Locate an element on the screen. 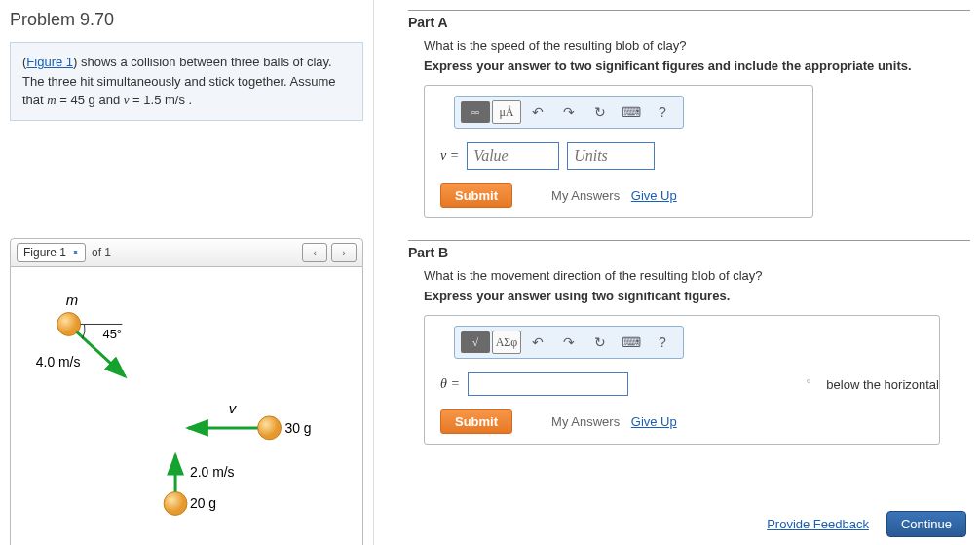 Image resolution: width=980 pixels, height=545 pixels. angle-label: 45° is located at coordinates (112, 333).